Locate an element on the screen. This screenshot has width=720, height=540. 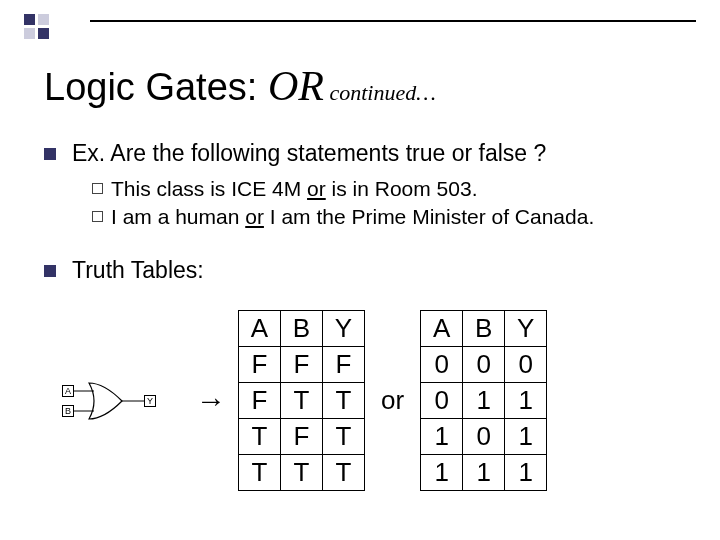
gate-input-a-label: A is located at coordinates (68, 391).